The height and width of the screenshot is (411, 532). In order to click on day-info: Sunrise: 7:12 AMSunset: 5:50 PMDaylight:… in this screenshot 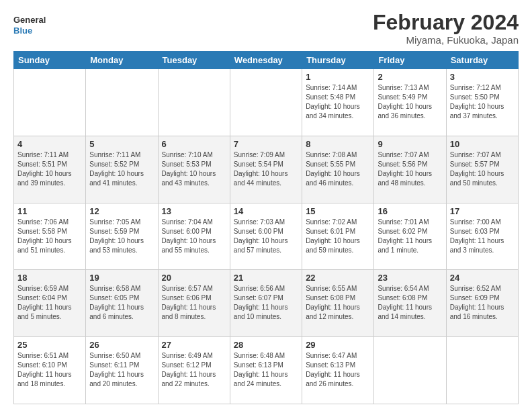, I will do `click(482, 102)`.